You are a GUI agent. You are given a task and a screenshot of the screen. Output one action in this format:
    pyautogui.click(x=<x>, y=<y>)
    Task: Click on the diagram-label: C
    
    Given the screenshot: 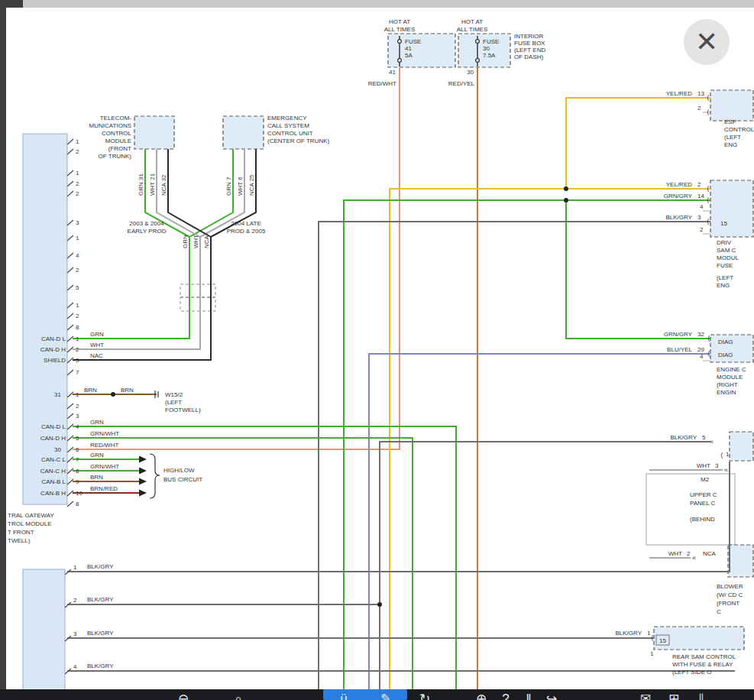 What is the action you would take?
    pyautogui.click(x=719, y=611)
    